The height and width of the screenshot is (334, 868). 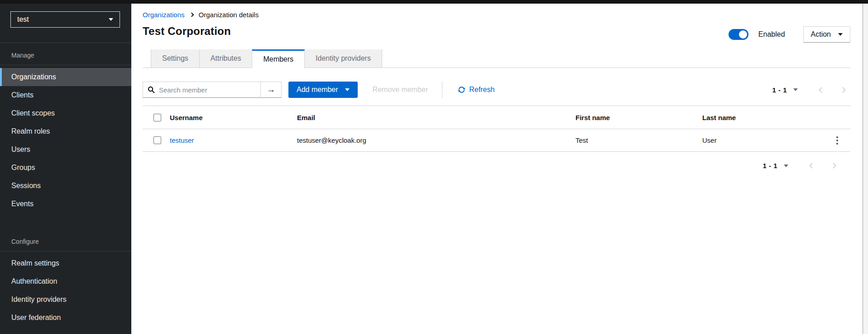 What do you see at coordinates (158, 140) in the screenshot?
I see `row-checkbox` at bounding box center [158, 140].